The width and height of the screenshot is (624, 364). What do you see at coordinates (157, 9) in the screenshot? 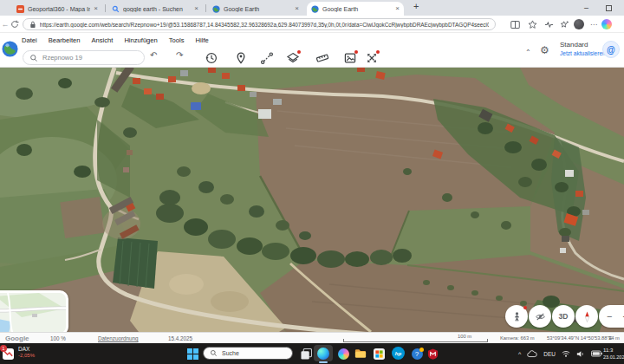
I see `tab-title: goggle earth - Suchen` at bounding box center [157, 9].